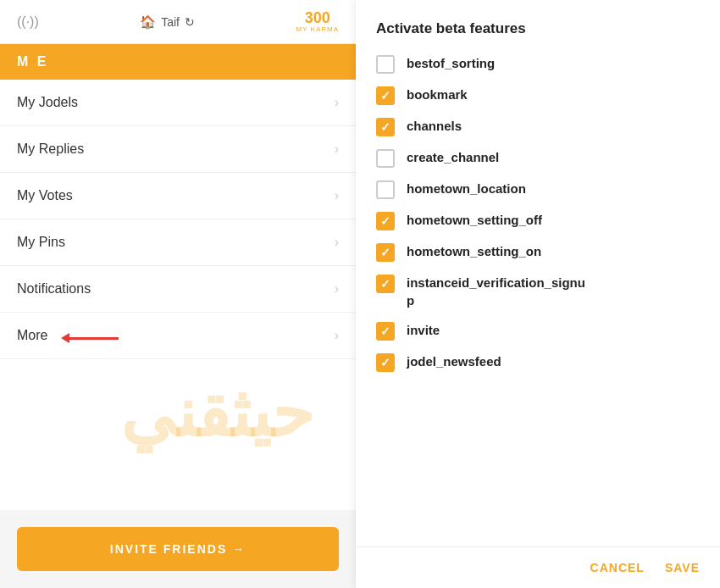 Image resolution: width=720 pixels, height=588 pixels. I want to click on menu-item-my-jodels: My Jodels ›, so click(178, 103).